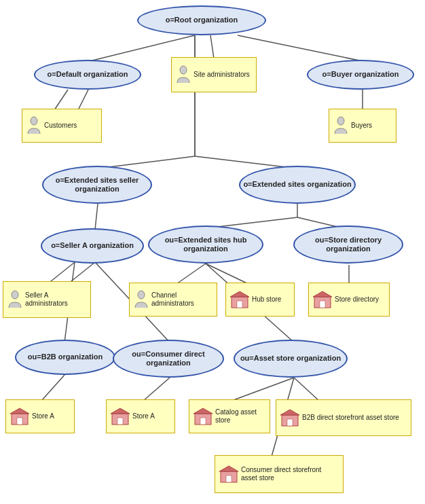 This screenshot has width=425, height=504. What do you see at coordinates (173, 300) in the screenshot?
I see `channel-admins-box: Channel administrators` at bounding box center [173, 300].